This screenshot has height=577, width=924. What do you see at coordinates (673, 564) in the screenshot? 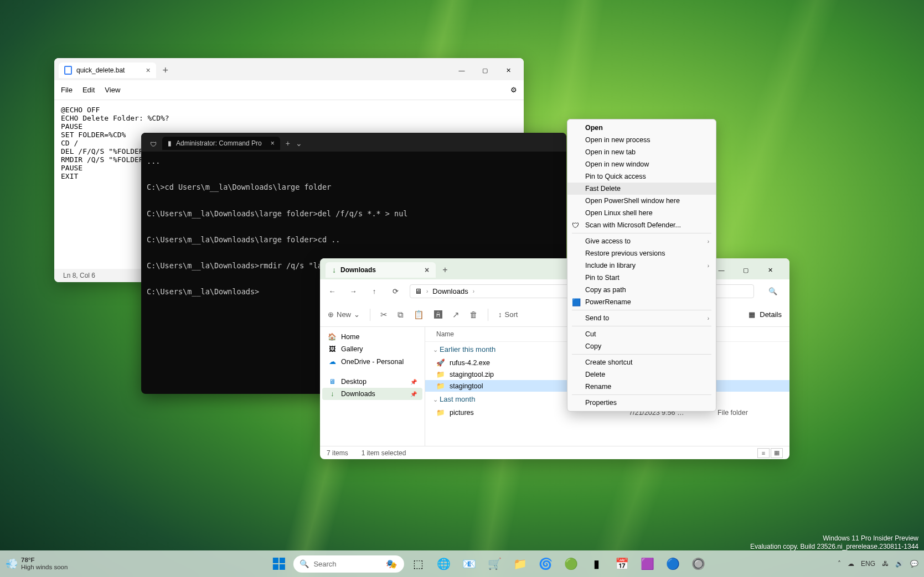
I see `app-icon: 🔵` at bounding box center [673, 564].